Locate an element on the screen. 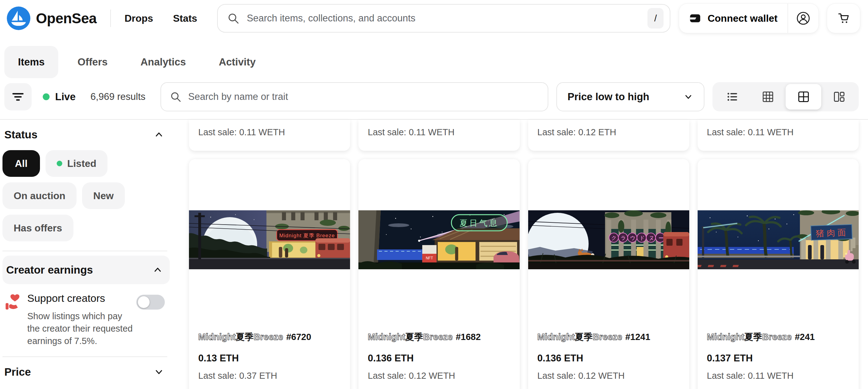 The width and height of the screenshot is (868, 389). status-title: Status is located at coordinates (21, 135).